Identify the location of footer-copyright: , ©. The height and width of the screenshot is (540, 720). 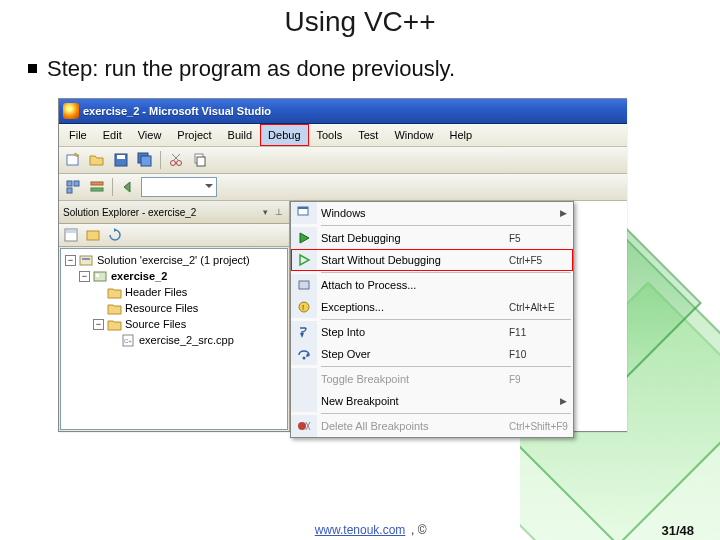
(419, 530).